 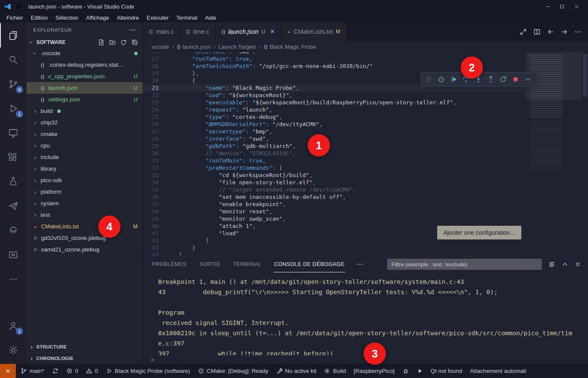 What do you see at coordinates (198, 32) in the screenshot?
I see `tab-time-c: Ctime.c` at bounding box center [198, 32].